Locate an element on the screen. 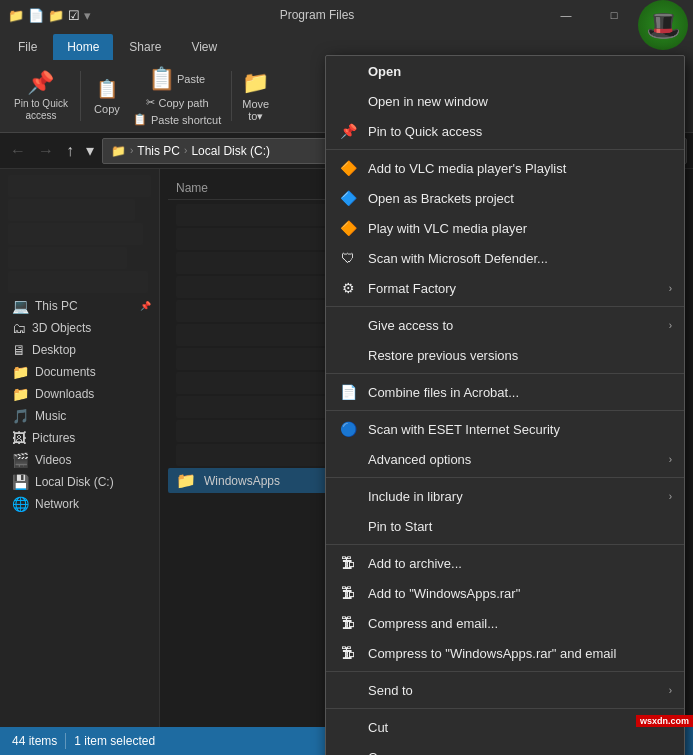 The width and height of the screenshot is (693, 755). add-archive-label: Add to archive... is located at coordinates (415, 564).